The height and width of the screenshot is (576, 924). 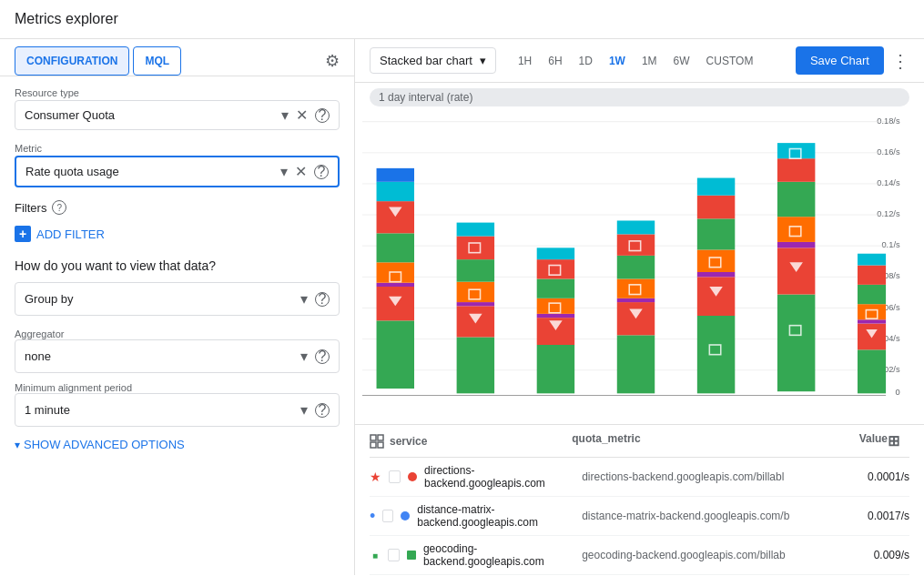 What do you see at coordinates (162, 409) in the screenshot?
I see `min-align-value: 1 minute` at bounding box center [162, 409].